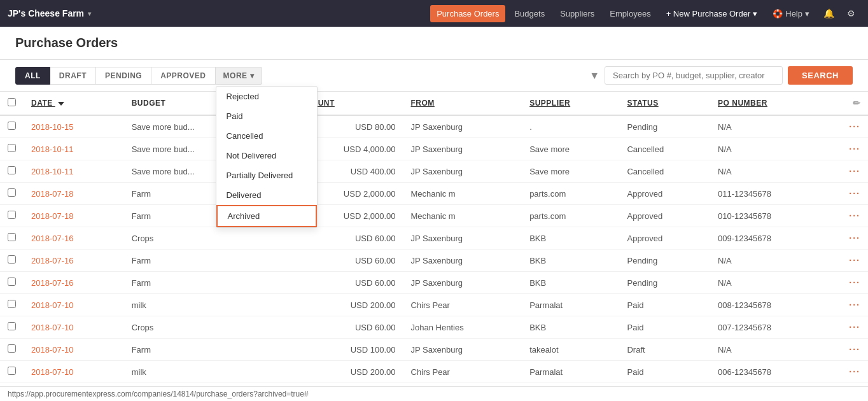  Describe the element at coordinates (594, 76) in the screenshot. I see `filter-funnel-icon: ▼` at that location.